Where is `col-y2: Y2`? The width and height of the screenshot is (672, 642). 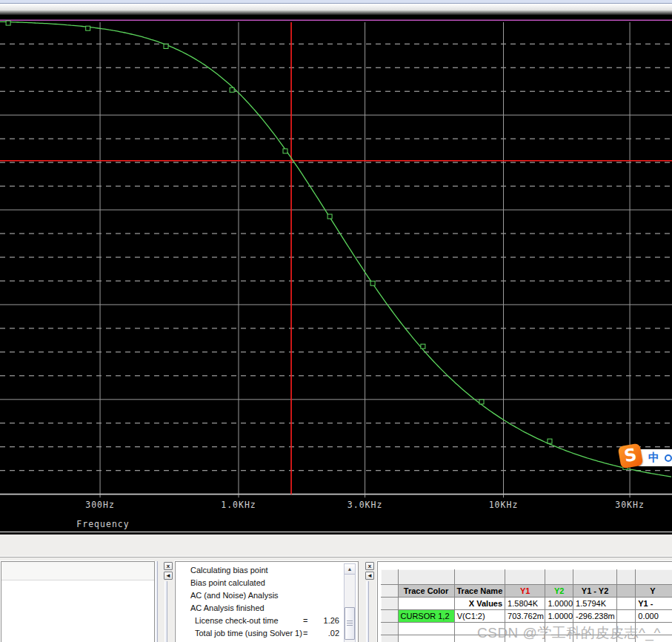 col-y2: Y2 is located at coordinates (559, 592).